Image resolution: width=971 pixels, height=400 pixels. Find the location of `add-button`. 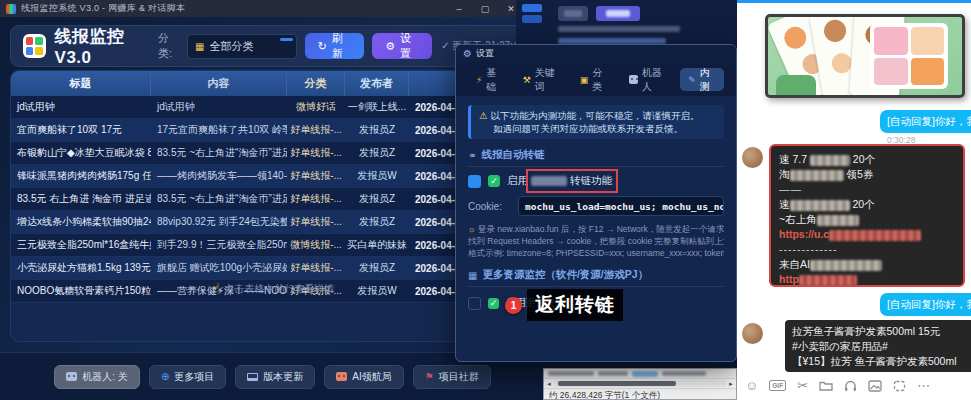

add-button is located at coordinates (573, 14).